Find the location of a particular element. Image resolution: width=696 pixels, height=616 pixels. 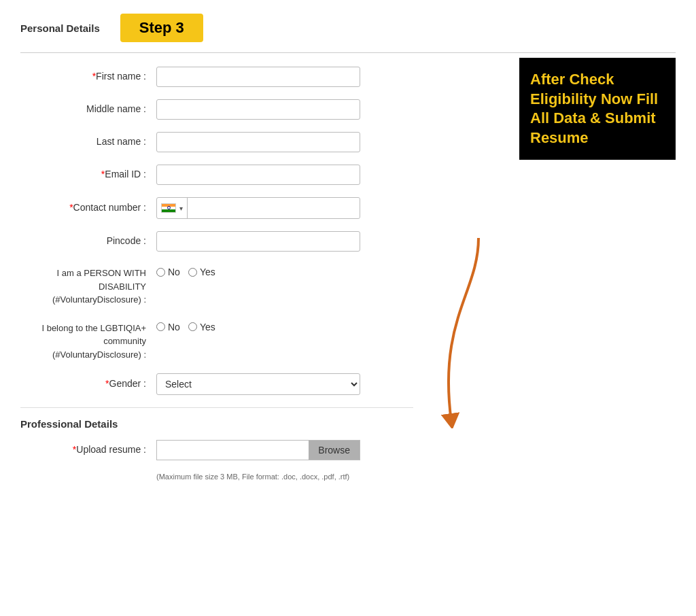

disability-yes-option: Yes is located at coordinates (202, 272).